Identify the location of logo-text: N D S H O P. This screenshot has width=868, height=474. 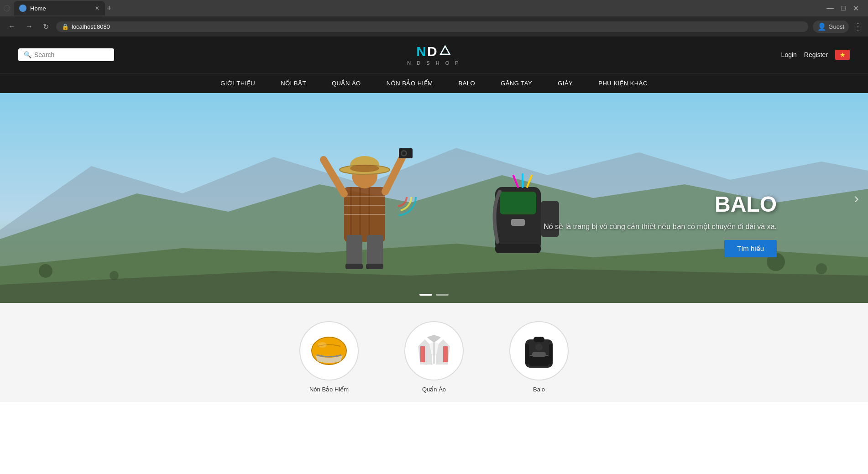
(434, 63).